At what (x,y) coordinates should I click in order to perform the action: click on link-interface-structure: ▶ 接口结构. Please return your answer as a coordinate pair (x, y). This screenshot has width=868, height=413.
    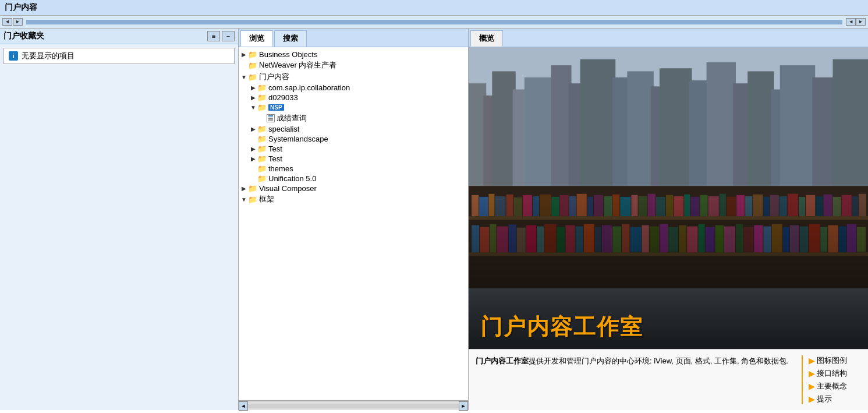
    Looking at the image, I should click on (835, 373).